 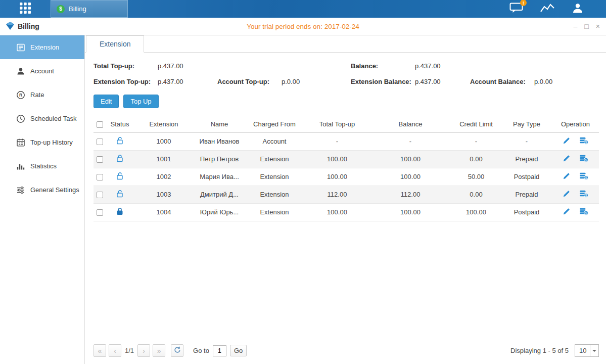 I want to click on refresh-button, so click(x=177, y=351).